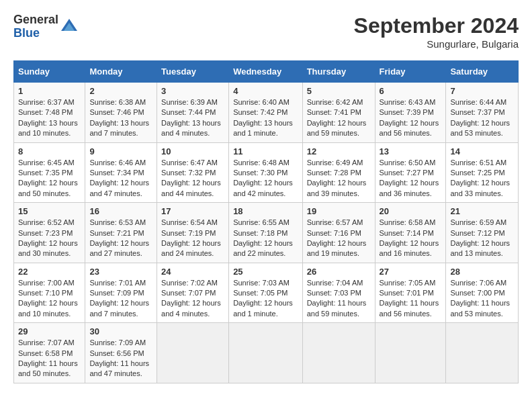  What do you see at coordinates (263, 238) in the screenshot?
I see `day-info: Sunrise: 6:55 AMSunset: 7:18 PMDaylight:…` at bounding box center [263, 238].